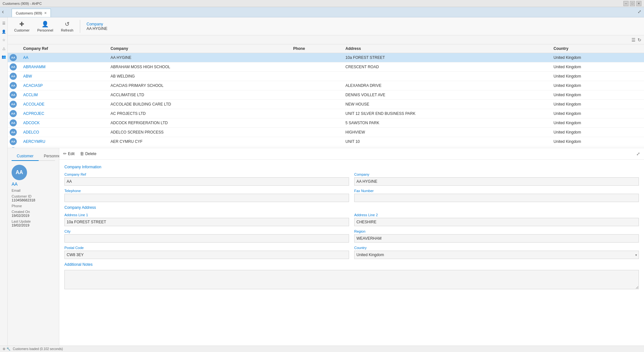  I want to click on toolbar-separator, so click(80, 26).